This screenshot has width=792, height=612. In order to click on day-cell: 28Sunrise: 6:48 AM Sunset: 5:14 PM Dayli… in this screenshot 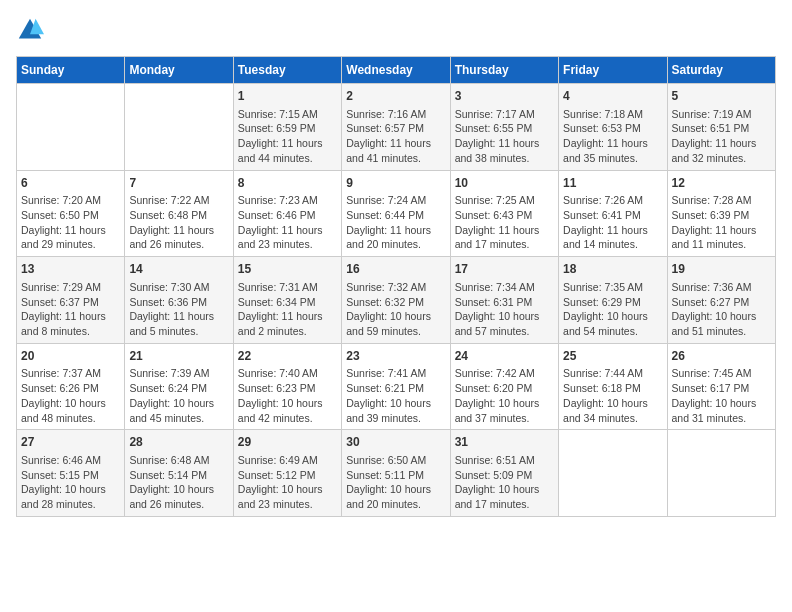, I will do `click(179, 474)`.